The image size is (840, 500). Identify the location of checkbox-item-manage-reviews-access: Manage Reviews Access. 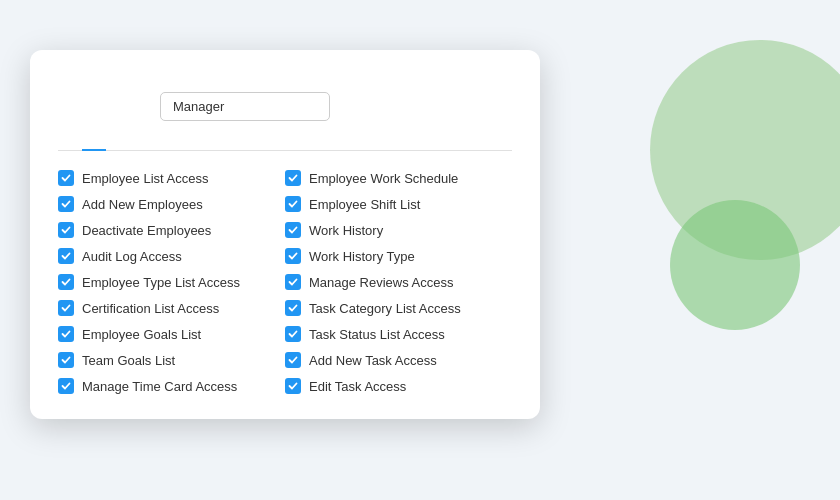
(398, 282).